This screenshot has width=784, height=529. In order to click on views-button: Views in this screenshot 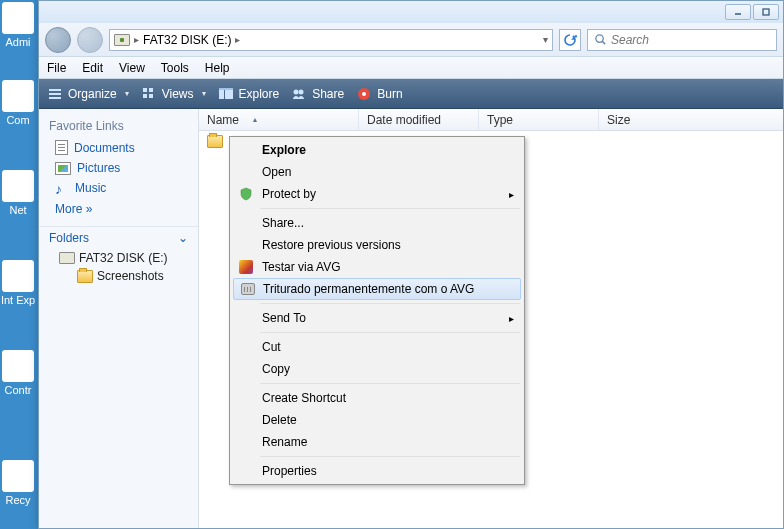, I will do `click(174, 94)`.